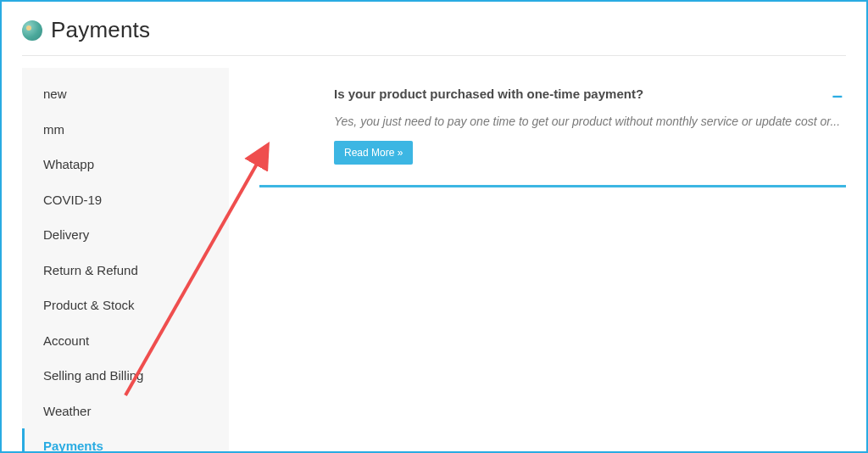 The width and height of the screenshot is (868, 453). I want to click on sidebar-item-payments: Payments, so click(125, 441).